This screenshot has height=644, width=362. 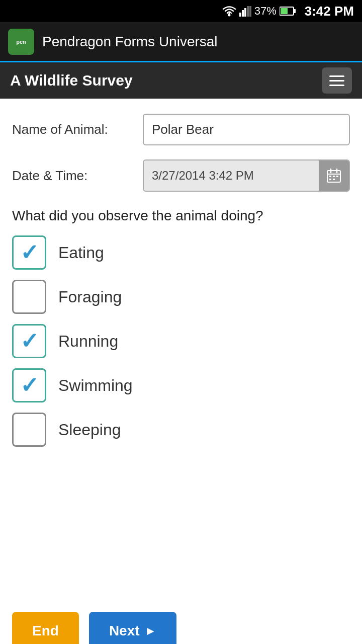 I want to click on logo-text: pen, so click(x=21, y=42).